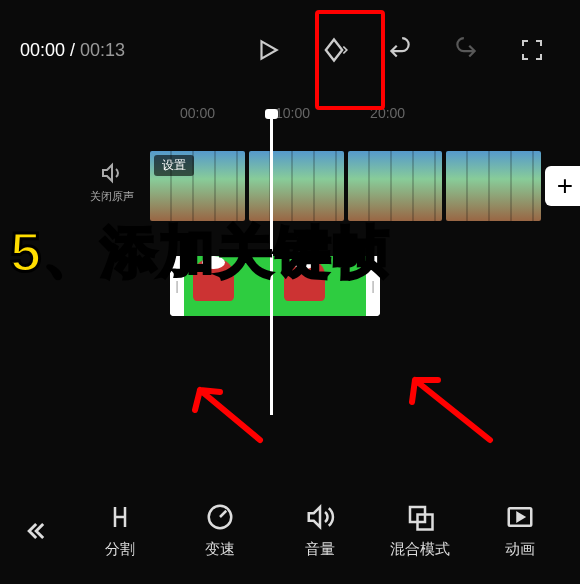 The width and height of the screenshot is (580, 584). Describe the element at coordinates (400, 50) in the screenshot. I see `undo-icon` at that location.